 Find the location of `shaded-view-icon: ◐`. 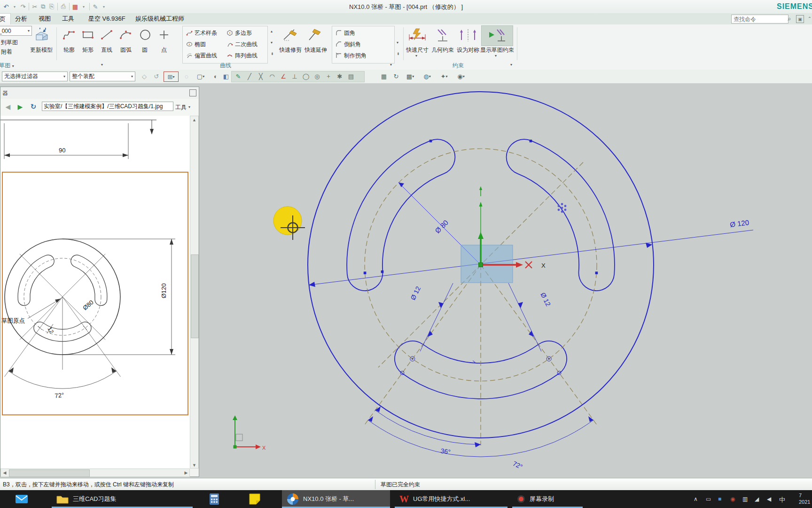

shaded-view-icon: ◐ is located at coordinates (216, 76).